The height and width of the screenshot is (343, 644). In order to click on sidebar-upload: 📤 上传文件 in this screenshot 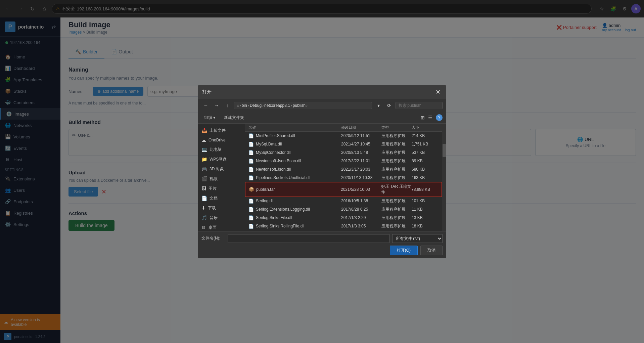, I will do `click(222, 130)`.